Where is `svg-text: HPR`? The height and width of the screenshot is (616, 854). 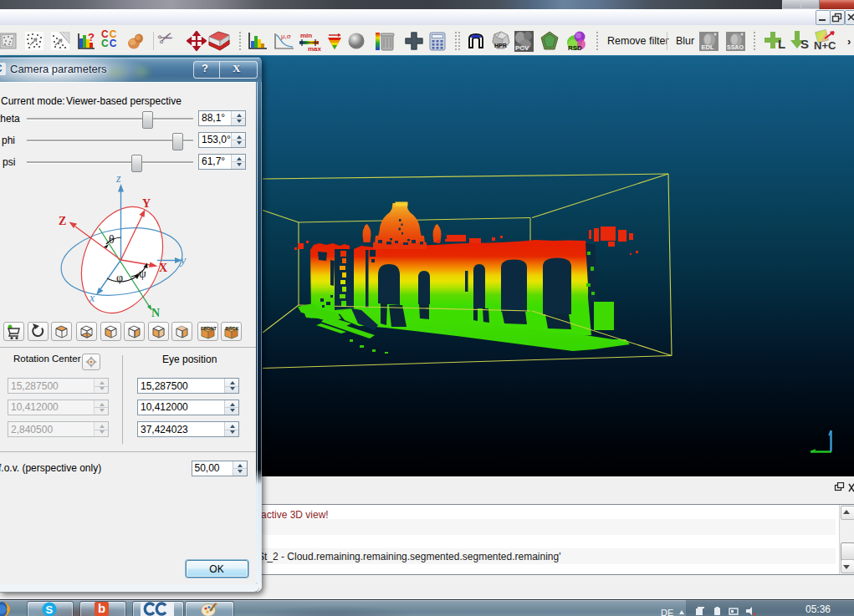
svg-text: HPR is located at coordinates (500, 45).